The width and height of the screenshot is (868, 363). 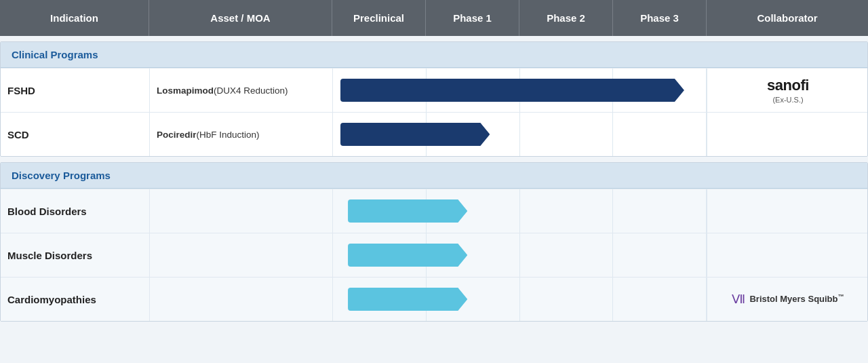 I want to click on progress-bar-scd, so click(x=415, y=134).